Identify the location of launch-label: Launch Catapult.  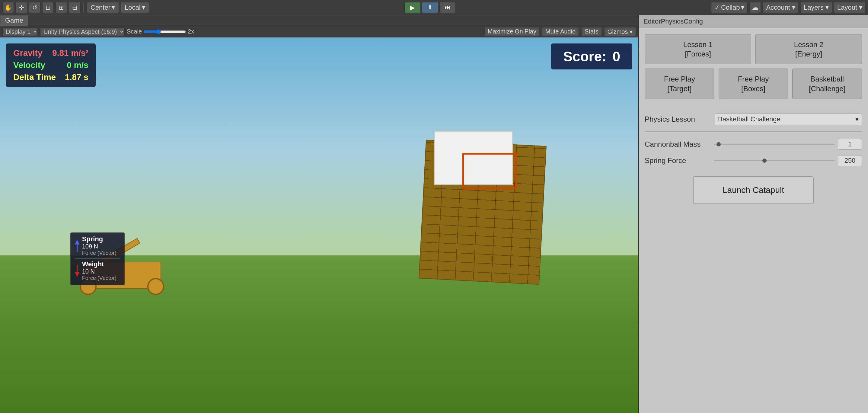
(753, 190).